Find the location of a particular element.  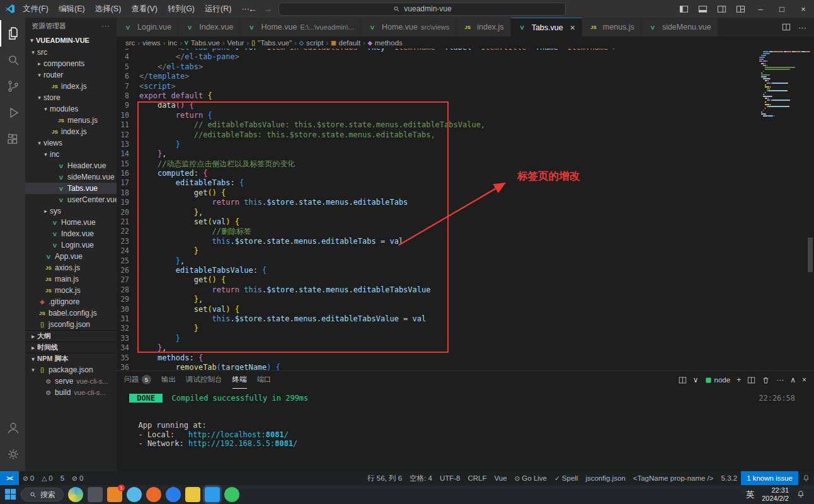

tree-item-sideMenu.vue: VsideMenu.vue is located at coordinates (71, 177).